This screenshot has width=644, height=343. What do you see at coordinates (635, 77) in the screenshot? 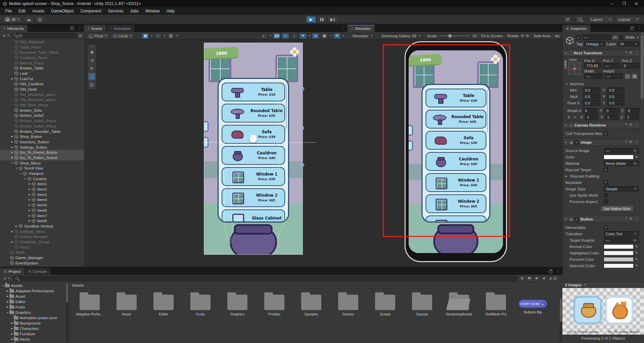
I see `raw-edit-button: R` at bounding box center [635, 77].